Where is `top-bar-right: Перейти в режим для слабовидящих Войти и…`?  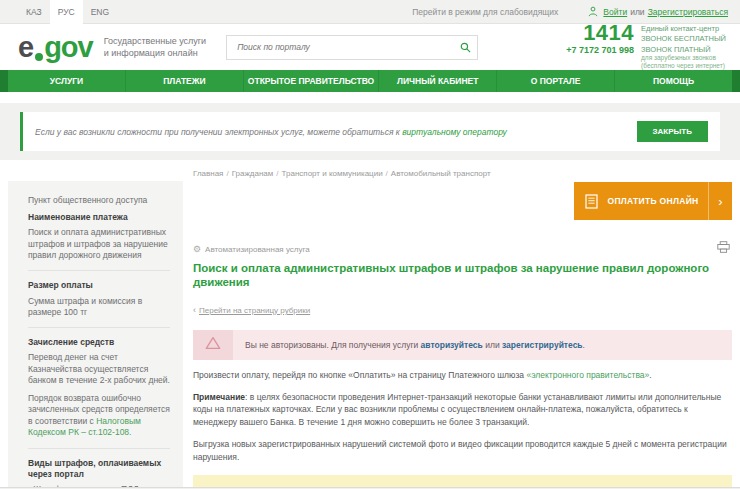 top-bar-right: Перейти в режим для слабовидящих Войти и… is located at coordinates (570, 12).